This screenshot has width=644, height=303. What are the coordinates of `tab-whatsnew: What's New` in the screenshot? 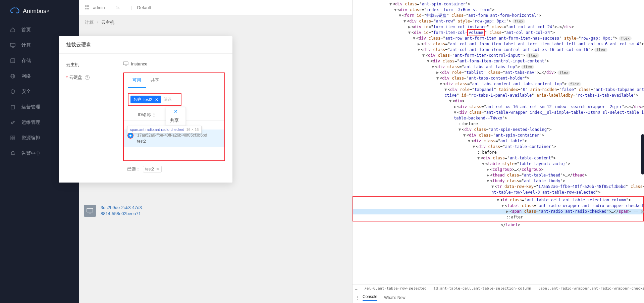 It's located at (395, 298).